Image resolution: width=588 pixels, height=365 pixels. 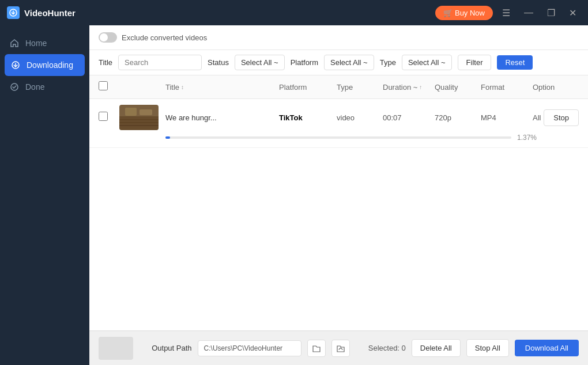 I want to click on row-checkbox-cell, so click(x=109, y=117).